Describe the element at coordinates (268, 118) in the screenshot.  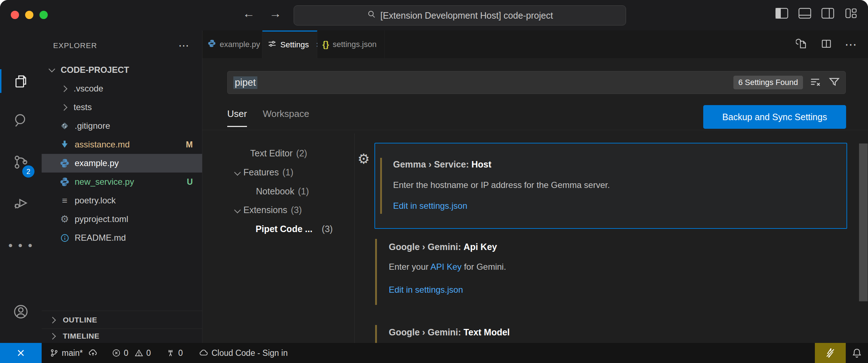
I see `settings-scope-tabs: User Workspace` at that location.